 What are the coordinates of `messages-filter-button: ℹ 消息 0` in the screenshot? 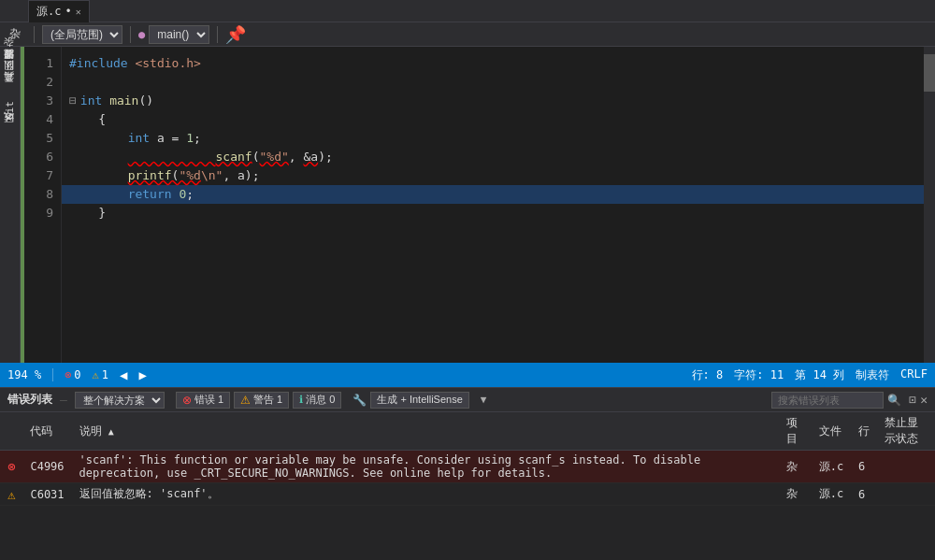 It's located at (317, 400).